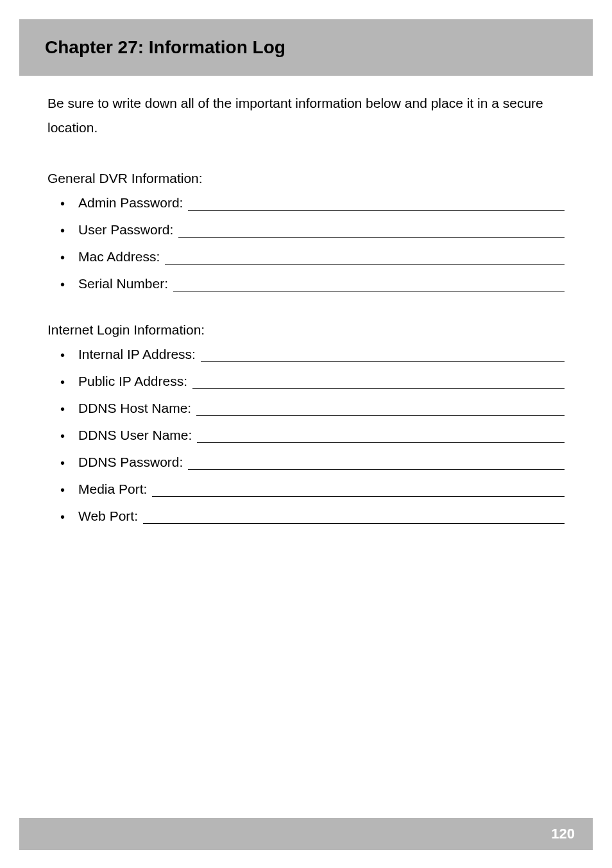 The width and height of the screenshot is (612, 868). I want to click on section-general: General DVR Information: Admin Password:…, so click(306, 231).